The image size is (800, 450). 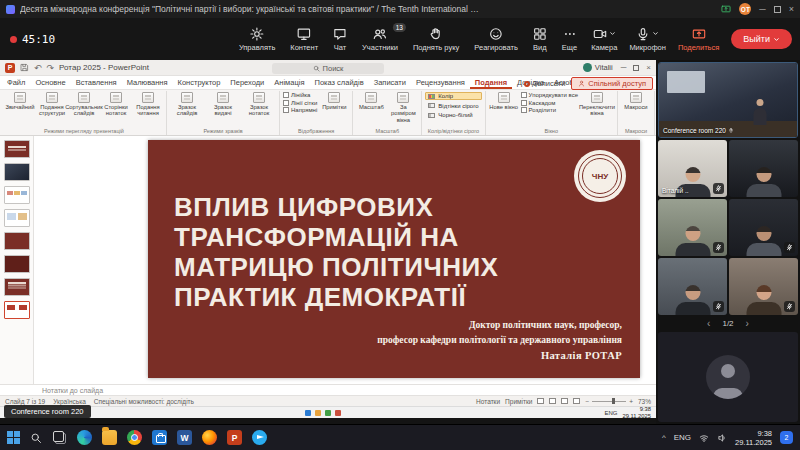 I want to click on ribbon-button: Подання структури, so click(x=52, y=104).